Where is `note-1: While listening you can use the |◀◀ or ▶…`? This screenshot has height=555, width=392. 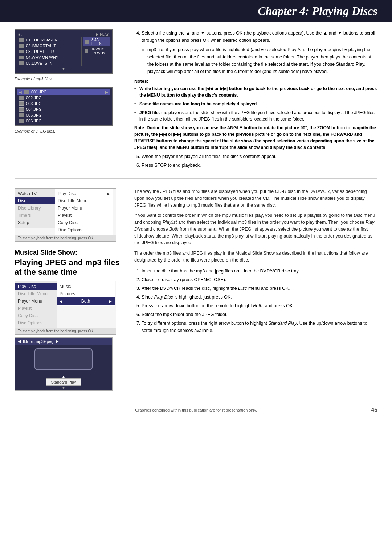
note-1: While listening you can use the |◀◀ or ▶… is located at coordinates (256, 92).